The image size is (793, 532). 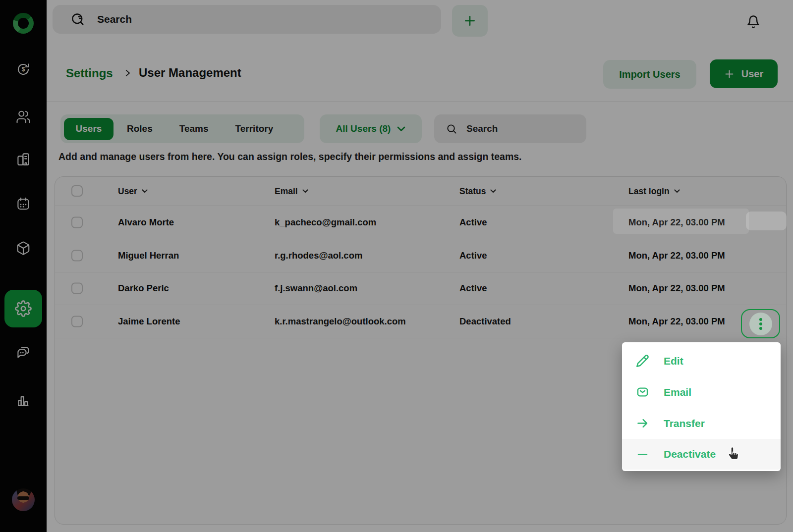 I want to click on kebab-dots-icon, so click(x=761, y=324).